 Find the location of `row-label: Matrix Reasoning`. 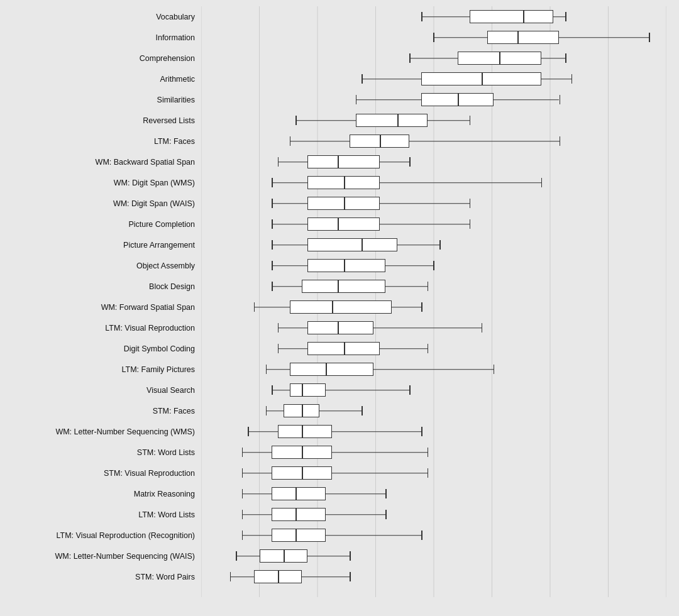

row-label: Matrix Reasoning is located at coordinates (100, 494).